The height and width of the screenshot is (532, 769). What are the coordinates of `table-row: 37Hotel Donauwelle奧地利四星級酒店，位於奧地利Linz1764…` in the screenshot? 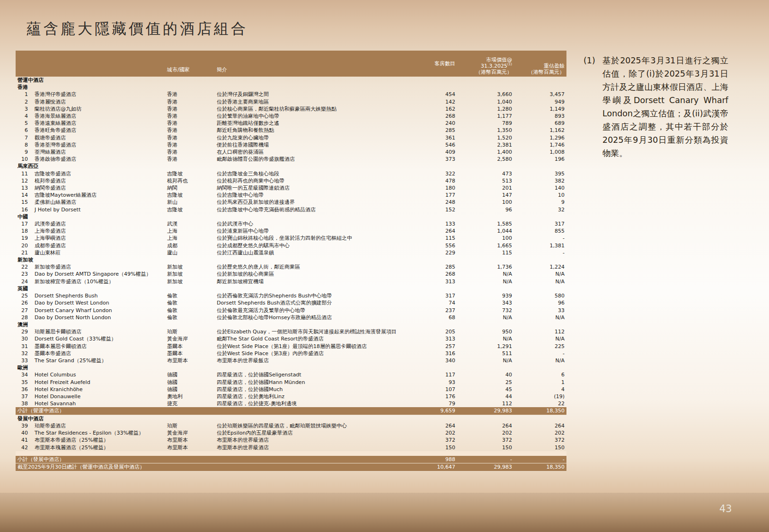 It's located at (291, 396).